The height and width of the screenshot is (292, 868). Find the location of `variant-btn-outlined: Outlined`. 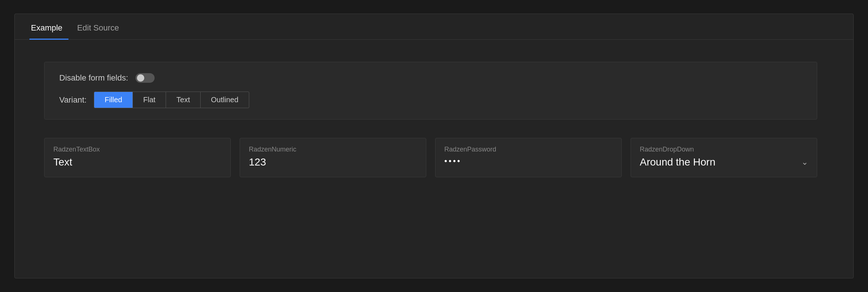

variant-btn-outlined: Outlined is located at coordinates (225, 100).